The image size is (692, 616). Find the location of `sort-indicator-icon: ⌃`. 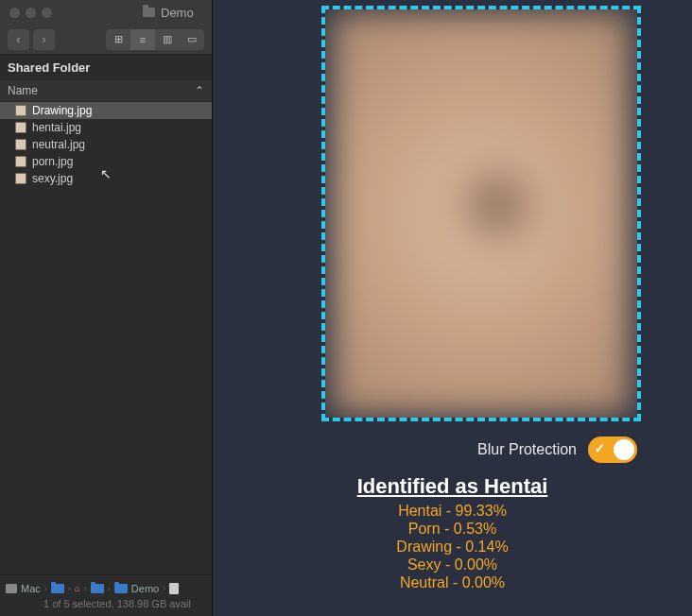

sort-indicator-icon: ⌃ is located at coordinates (199, 91).